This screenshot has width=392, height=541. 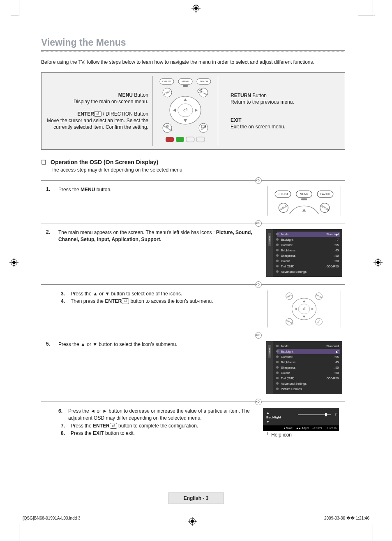 What do you see at coordinates (336, 415) in the screenshot?
I see `adjust-value: 7` at bounding box center [336, 415].